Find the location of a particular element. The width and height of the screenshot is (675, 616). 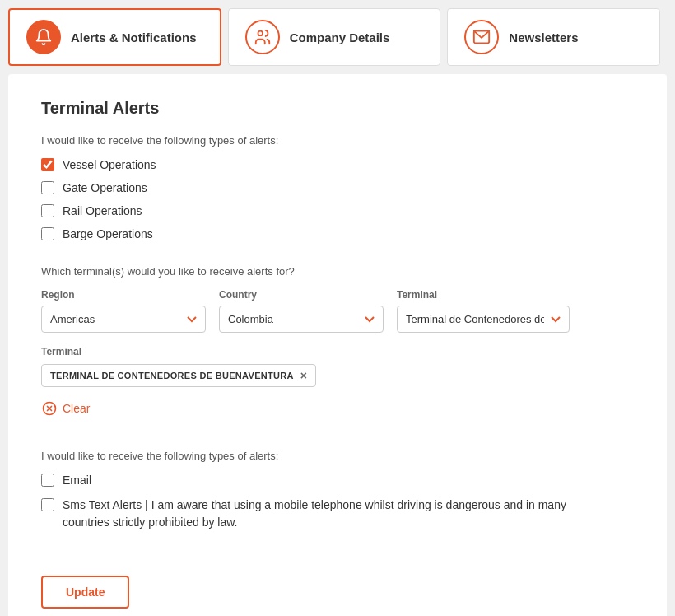

tab-company: Company Details is located at coordinates (334, 37).